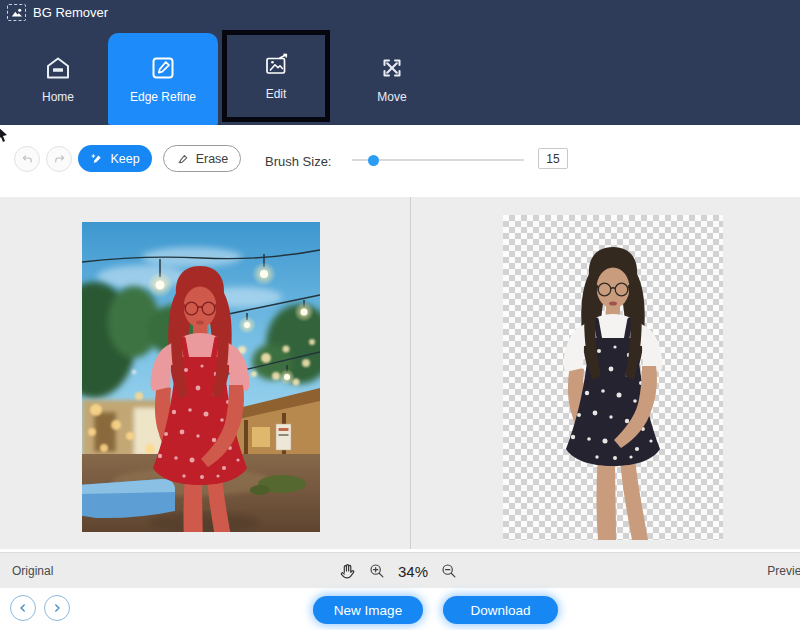 This screenshot has width=800, height=630. Describe the element at coordinates (400, 570) in the screenshot. I see `statusbar: Original 34% Preview` at that location.